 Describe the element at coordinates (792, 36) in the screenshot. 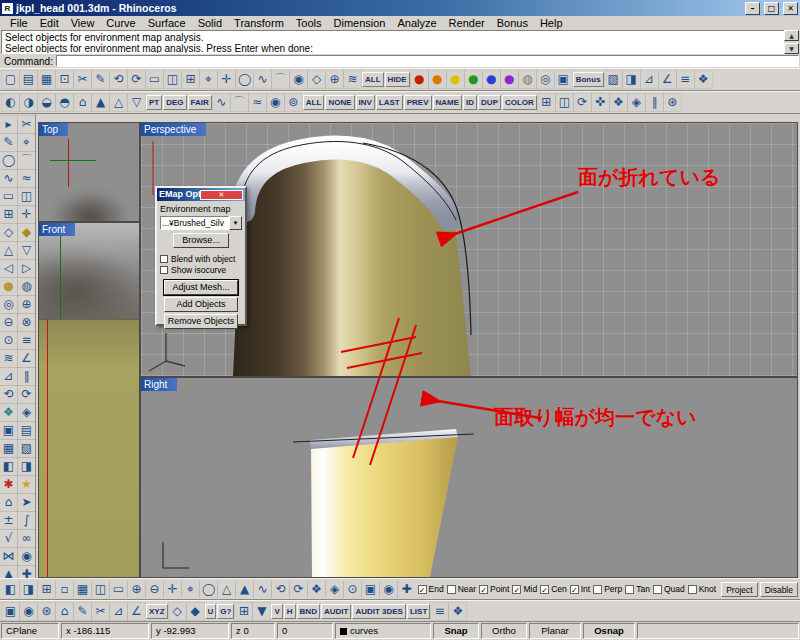

I see `scroll-up-icon: ▲` at that location.